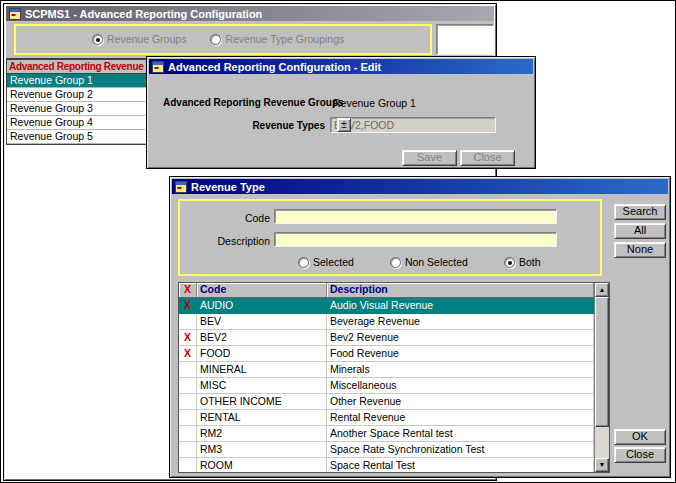  I want to click on revenue-group-row: Revenue Group 4, so click(77, 123).